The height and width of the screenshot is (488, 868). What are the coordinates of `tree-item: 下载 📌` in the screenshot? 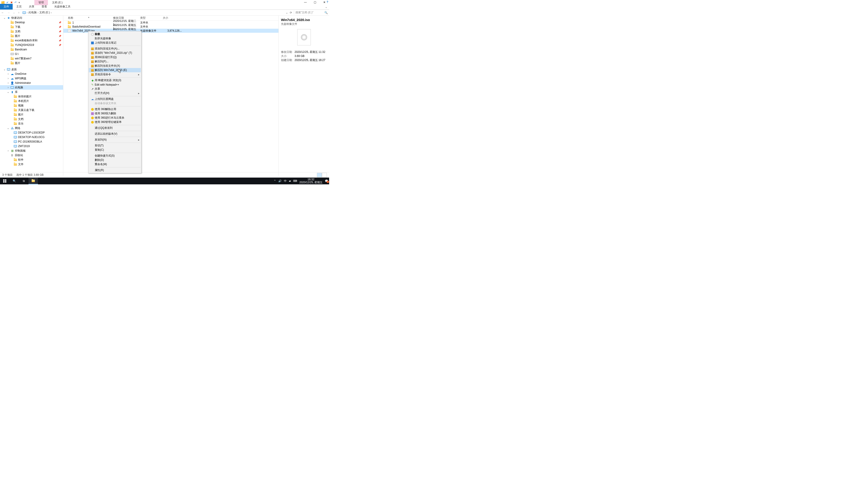 It's located at (32, 27).